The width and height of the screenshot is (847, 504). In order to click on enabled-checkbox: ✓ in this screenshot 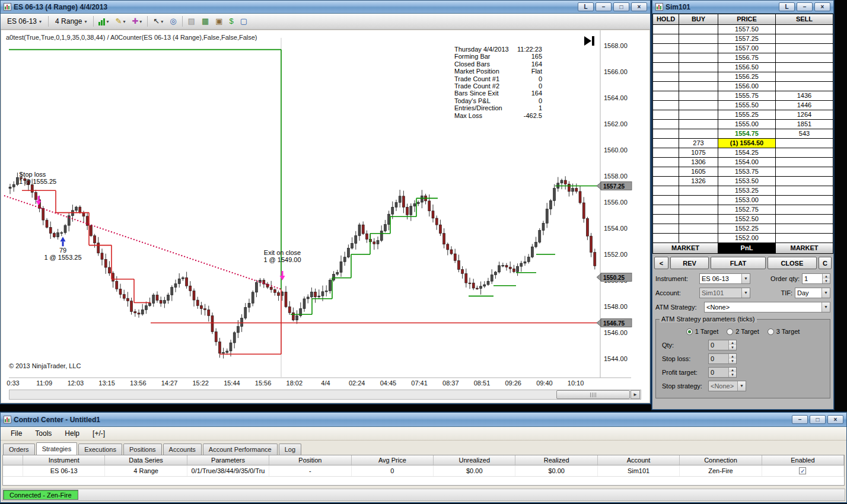, I will do `click(803, 471)`.